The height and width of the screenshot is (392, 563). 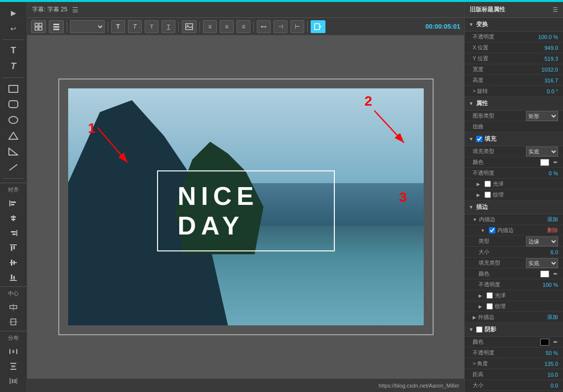 I want to click on wedge-tool, so click(x=13, y=152).